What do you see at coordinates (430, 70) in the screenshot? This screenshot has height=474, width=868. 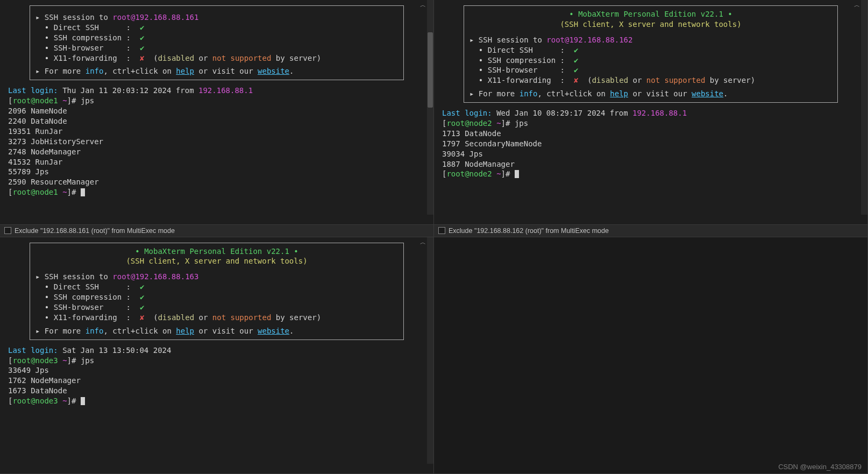 I see `scrollbar-thumb` at bounding box center [430, 70].